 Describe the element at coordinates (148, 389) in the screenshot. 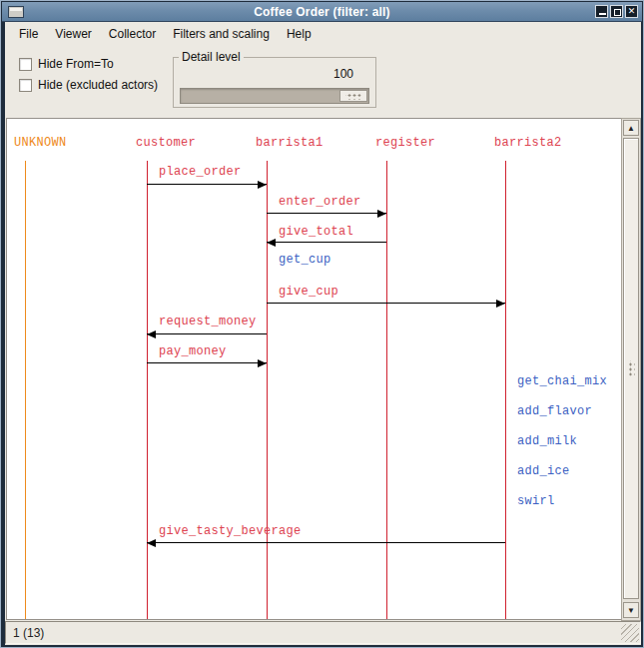

I see `lifeline-customer` at that location.